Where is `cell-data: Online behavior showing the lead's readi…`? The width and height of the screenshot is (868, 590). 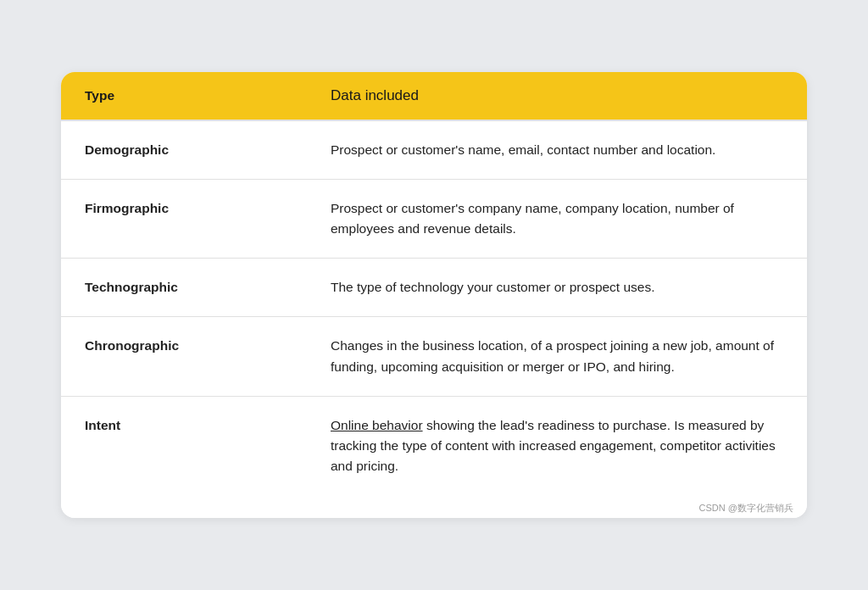 cell-data: Online behavior showing the lead's readi… is located at coordinates (557, 446).